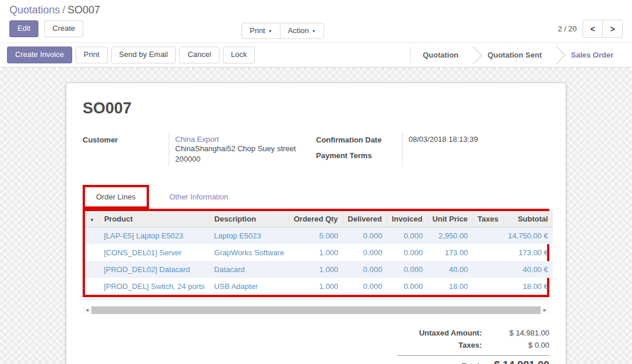  I want to click on control-panel: Edit Create Print ▼ Action ▼ 2 / 20 < >, so click(316, 30).